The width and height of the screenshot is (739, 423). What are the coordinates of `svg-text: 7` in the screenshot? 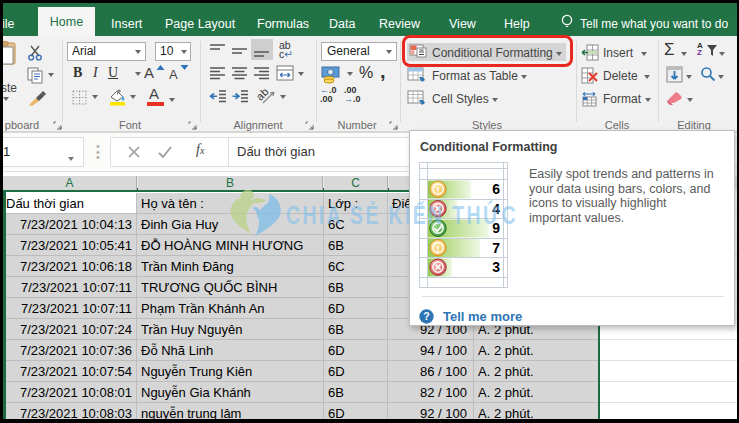 It's located at (496, 248).